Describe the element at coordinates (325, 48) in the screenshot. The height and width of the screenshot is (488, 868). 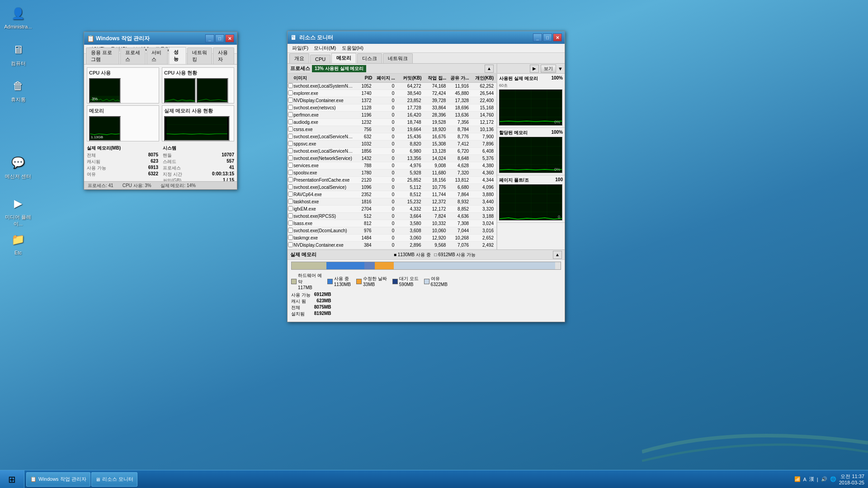
I see `rm-menu-monitor: 모니터(M)` at that location.